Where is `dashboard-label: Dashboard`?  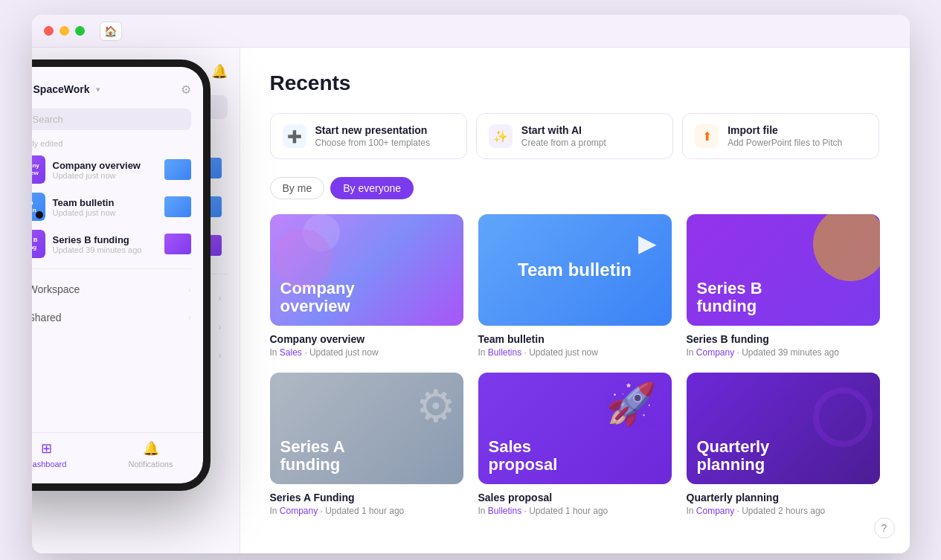 dashboard-label: Dashboard is located at coordinates (49, 464).